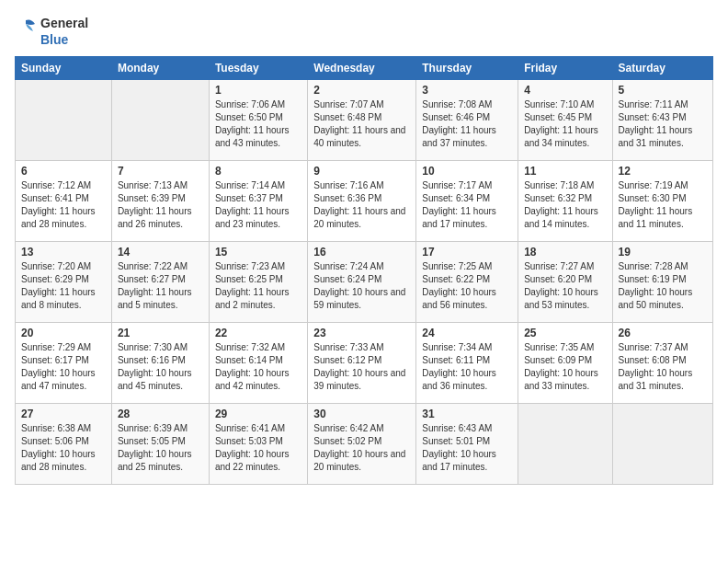 The image size is (728, 563). I want to click on calendar-cell: 13Sunrise: 7:20 AMSunset: 6:29 PMDayligh…, so click(64, 282).